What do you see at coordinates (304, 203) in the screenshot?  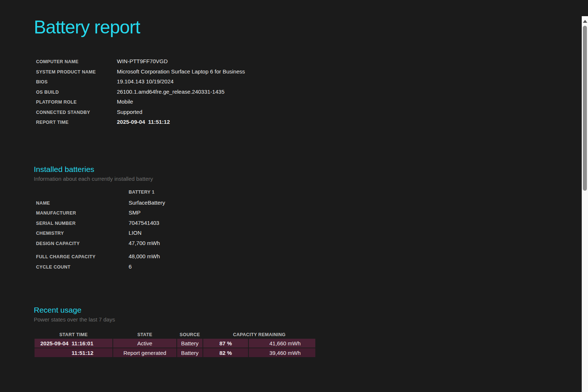 I see `battery-row-name: NAME SurfaceBattery` at bounding box center [304, 203].